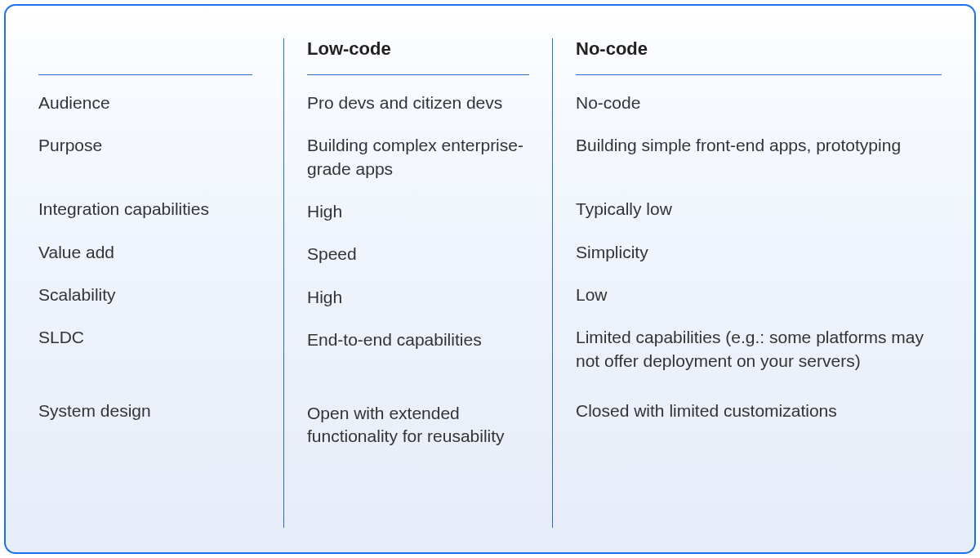 The width and height of the screenshot is (980, 558). I want to click on criteria-integration: Integration capabilities, so click(145, 209).